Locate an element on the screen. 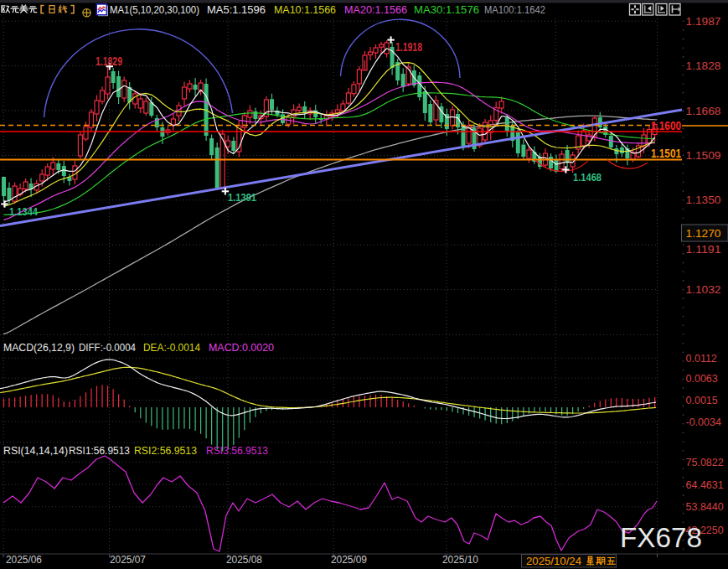 This screenshot has width=728, height=569. svg-text: 1.1668 is located at coordinates (704, 111).